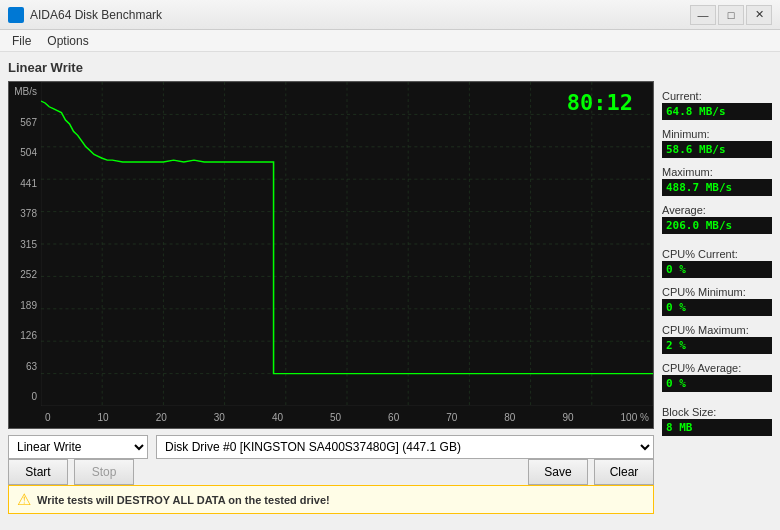 Image resolution: width=780 pixels, height=530 pixels. Describe the element at coordinates (331, 500) in the screenshot. I see `warning-bar: ⚠ Write tests will DESTROY ALL DATA on t…` at that location.